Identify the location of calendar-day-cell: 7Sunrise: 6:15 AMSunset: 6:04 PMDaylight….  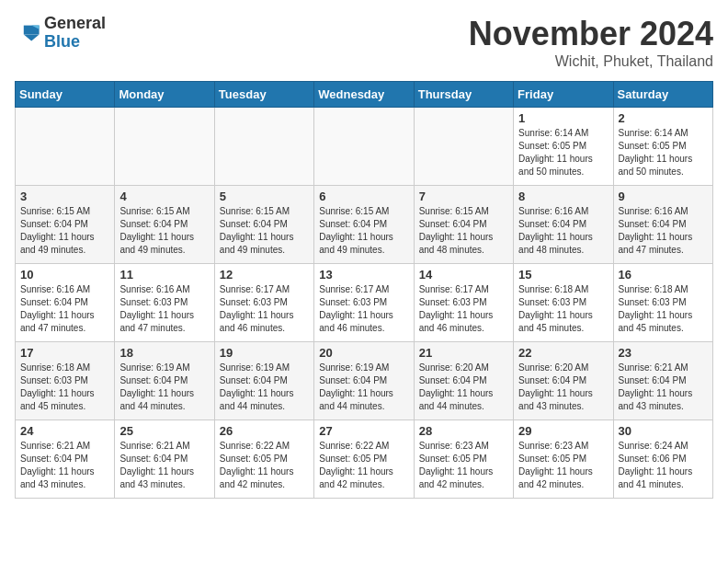
(463, 224).